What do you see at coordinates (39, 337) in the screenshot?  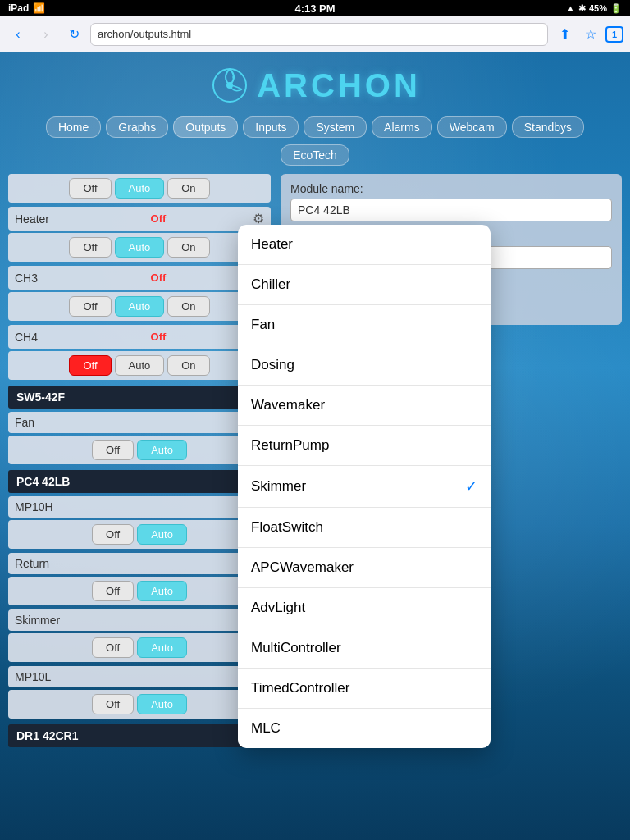 I see `ch4-label: CH4` at bounding box center [39, 337].